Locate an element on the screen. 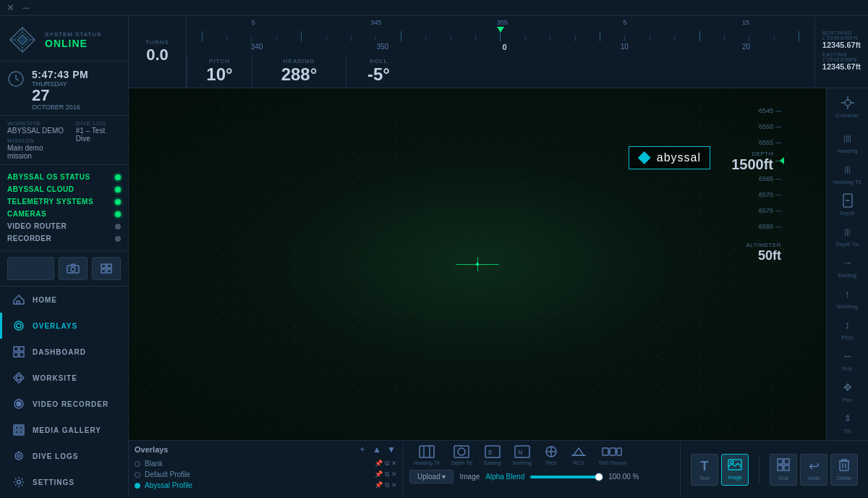 The width and height of the screenshot is (868, 498). overlay-radio-default is located at coordinates (137, 475).